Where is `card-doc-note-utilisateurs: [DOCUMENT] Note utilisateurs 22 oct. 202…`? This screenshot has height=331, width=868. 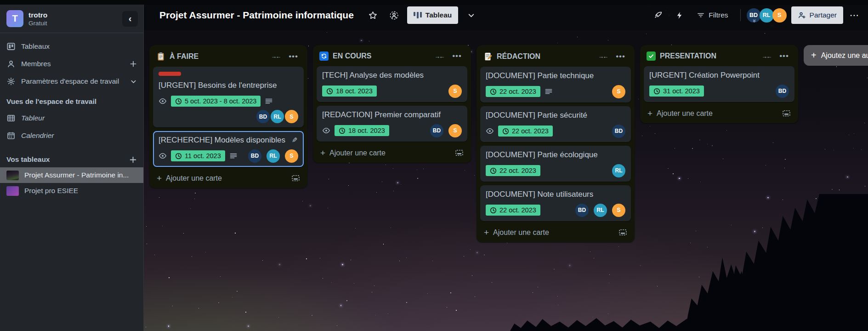 card-doc-note-utilisateurs: [DOCUMENT] Note utilisateurs 22 oct. 202… is located at coordinates (556, 203).